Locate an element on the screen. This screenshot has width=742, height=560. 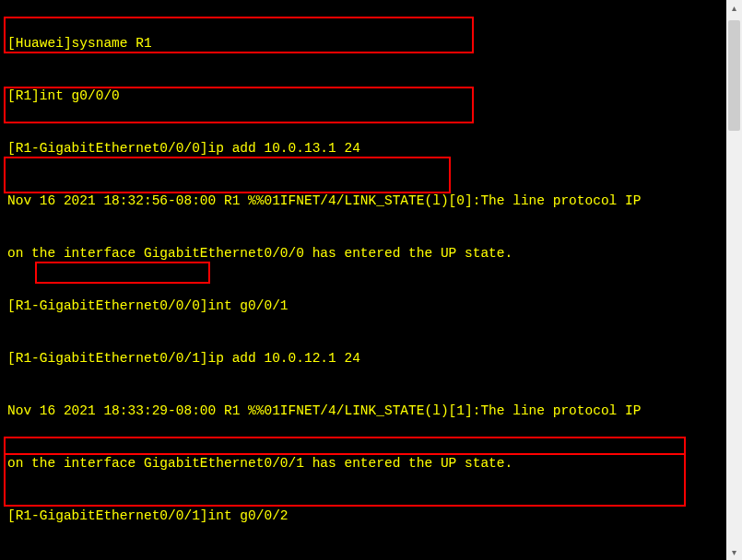
vertical-scrollbar: ▴ ▾ is located at coordinates (734, 280).